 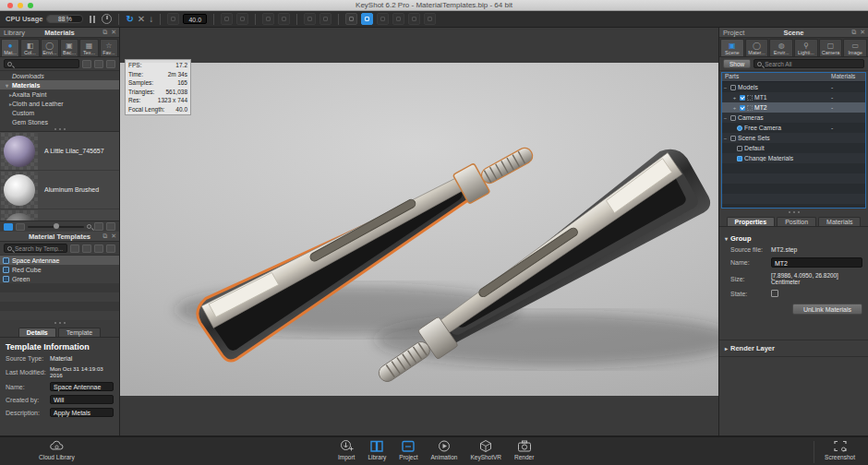 I want to click on tree-row-scene-sets: −Scene Sets, so click(x=794, y=138).